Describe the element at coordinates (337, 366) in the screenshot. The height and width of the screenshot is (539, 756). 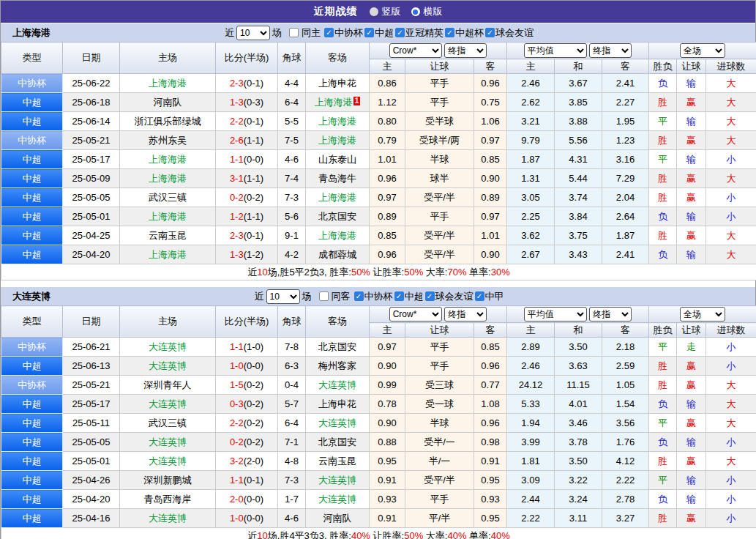
I see `away-team-name: 梅州客家` at that location.